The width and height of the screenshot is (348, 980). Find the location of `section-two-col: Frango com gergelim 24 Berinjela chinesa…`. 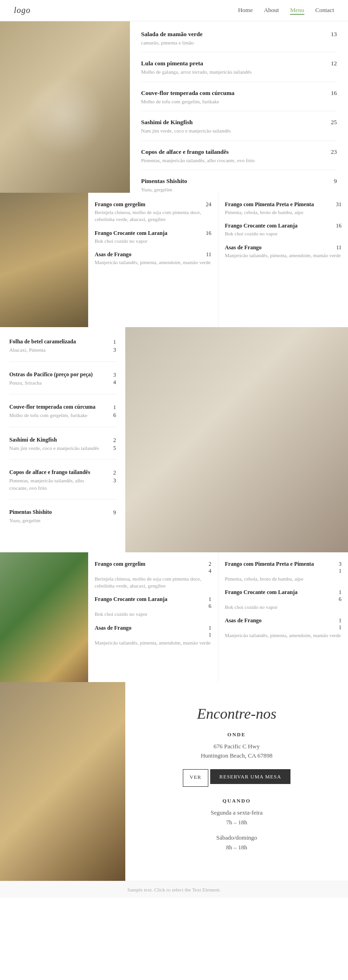

section-two-col: Frango com gergelim 24 Berinjela chinesa… is located at coordinates (174, 260).